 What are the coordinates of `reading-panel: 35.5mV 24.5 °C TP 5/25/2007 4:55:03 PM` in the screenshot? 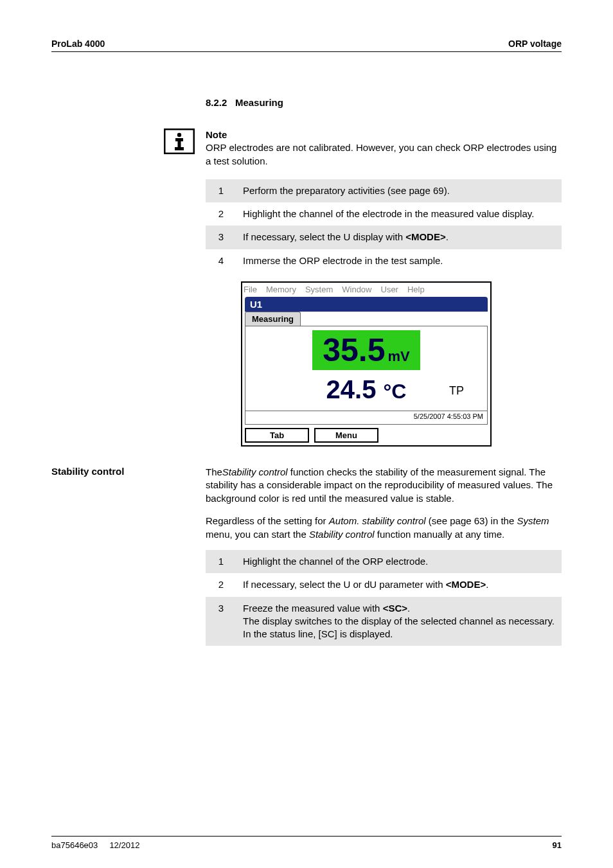 It's located at (366, 375).